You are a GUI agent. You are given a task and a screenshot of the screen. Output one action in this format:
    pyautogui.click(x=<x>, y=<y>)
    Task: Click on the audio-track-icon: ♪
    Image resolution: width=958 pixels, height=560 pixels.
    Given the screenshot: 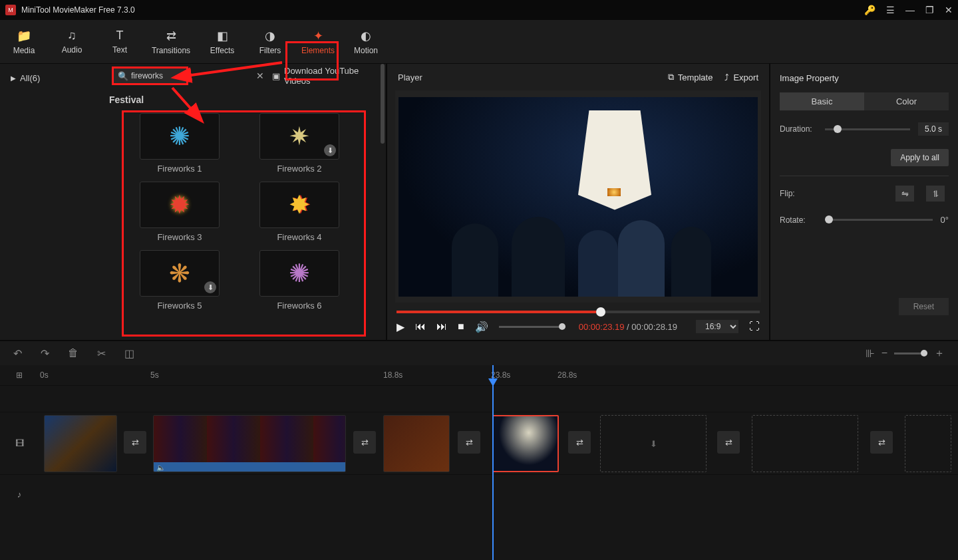 What is the action you would take?
    pyautogui.click(x=19, y=495)
    